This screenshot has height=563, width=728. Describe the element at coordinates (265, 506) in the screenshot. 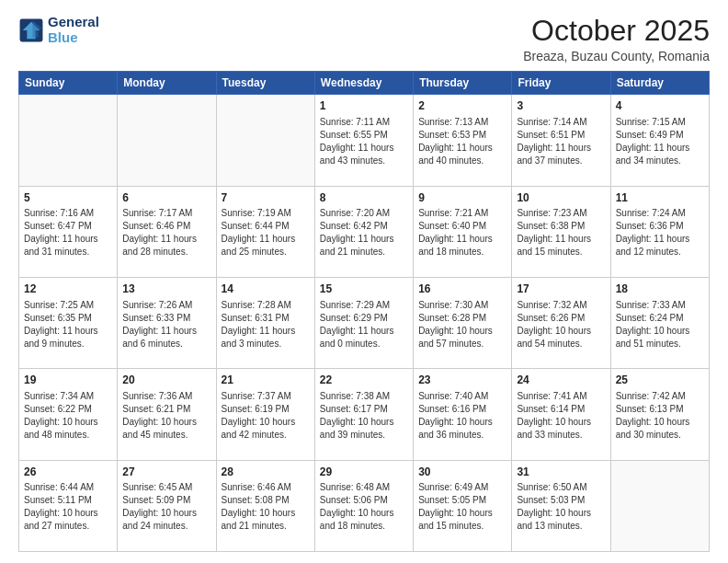

I see `calendar-cell: 28Sunrise: 6:46 AM Sunset: 5:08 PM Dayli…` at that location.